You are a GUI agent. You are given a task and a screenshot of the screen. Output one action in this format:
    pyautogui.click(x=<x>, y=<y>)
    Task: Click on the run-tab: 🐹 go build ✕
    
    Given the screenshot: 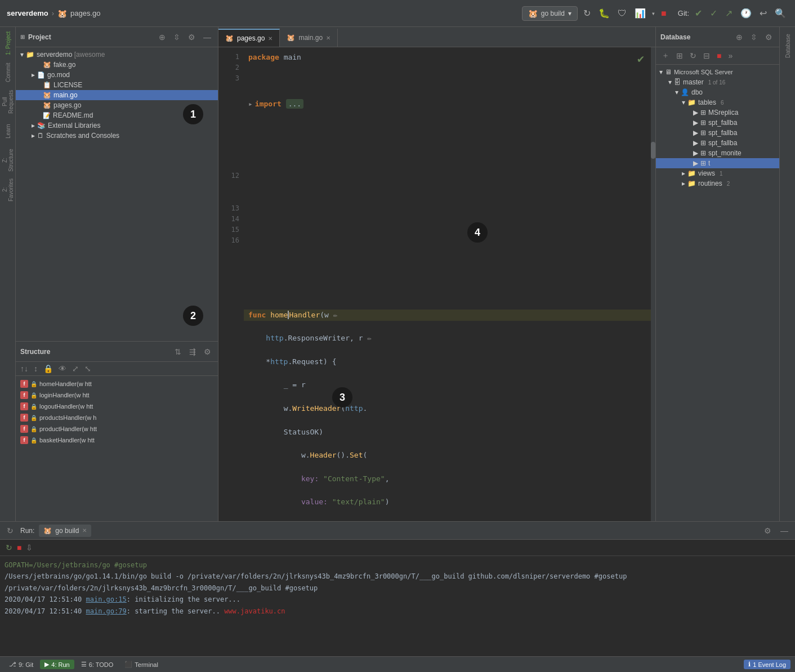 What is the action you would take?
    pyautogui.click(x=65, y=531)
    